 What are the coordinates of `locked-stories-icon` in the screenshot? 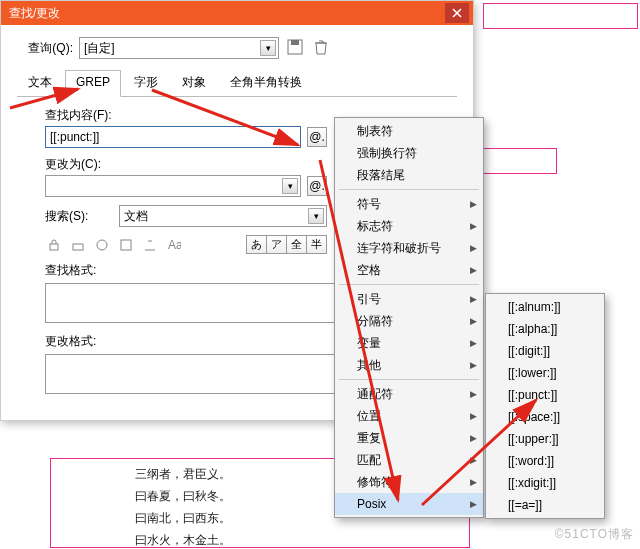 It's located at (78, 245).